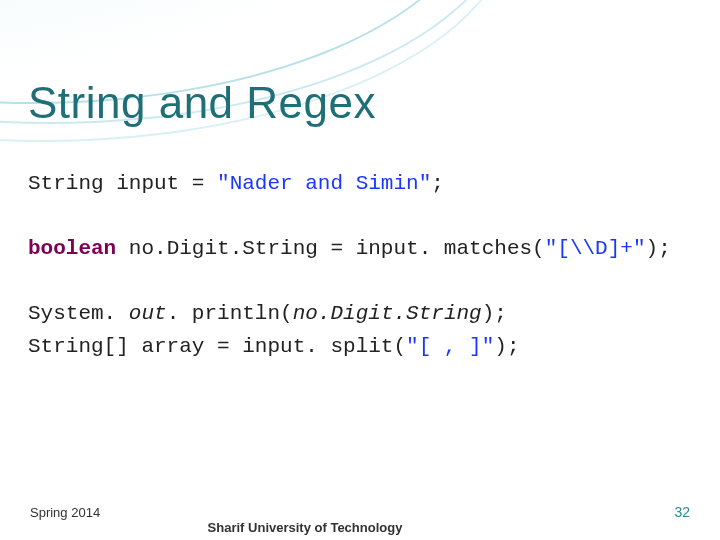  I want to click on code-text: System., so click(78, 314).